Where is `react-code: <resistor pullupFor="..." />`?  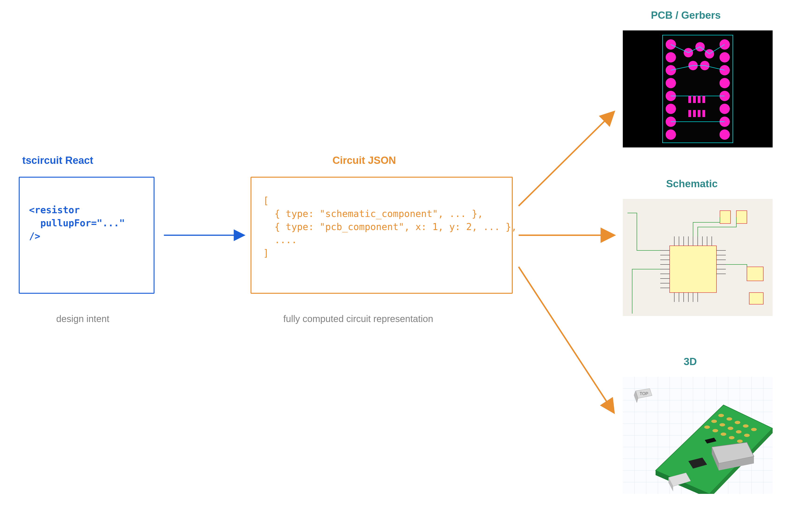 react-code: <resistor pullupFor="..." /> is located at coordinates (87, 215).